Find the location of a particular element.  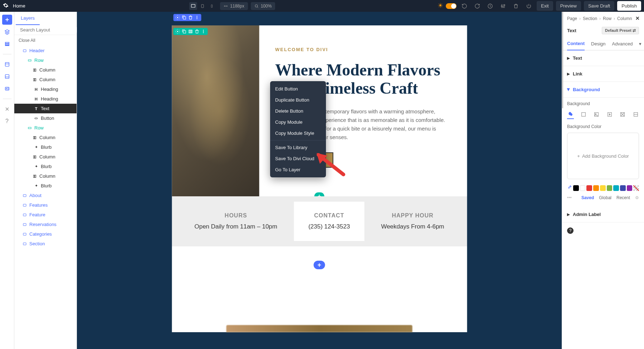

bg-color-tab is located at coordinates (570, 115).